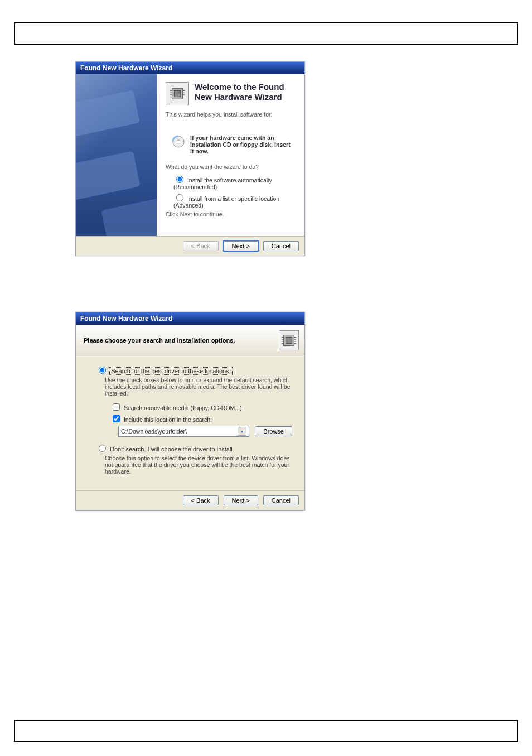 This screenshot has height=756, width=532. What do you see at coordinates (180, 198) in the screenshot?
I see `wizard1-opt-advanced-radio` at bounding box center [180, 198].